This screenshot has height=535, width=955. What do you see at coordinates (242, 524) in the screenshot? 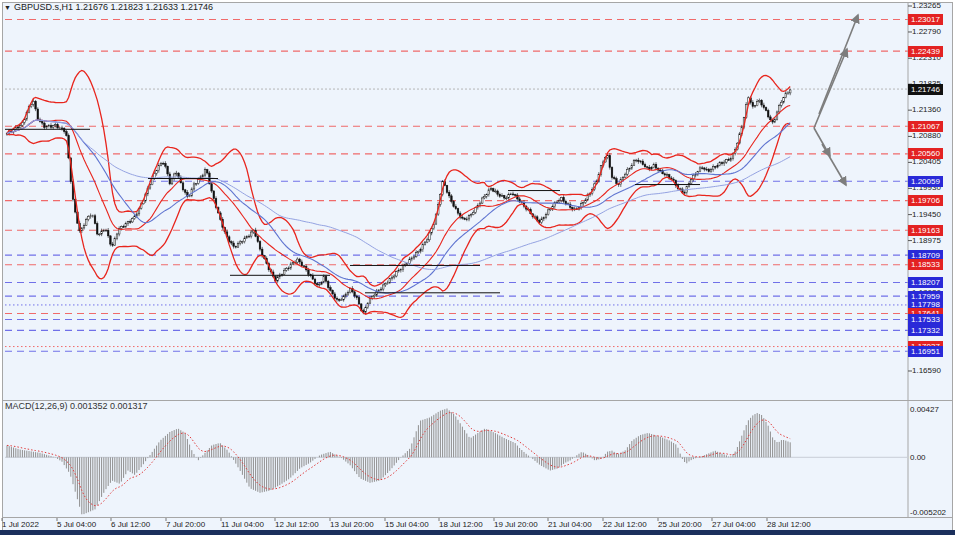
I see `time-tick-label: 11 Jul 04:00` at bounding box center [242, 524].